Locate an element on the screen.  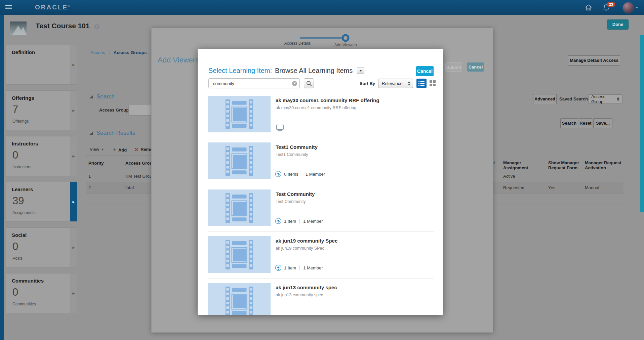
modal-title-label: Select Learning Item: is located at coordinates (240, 71).